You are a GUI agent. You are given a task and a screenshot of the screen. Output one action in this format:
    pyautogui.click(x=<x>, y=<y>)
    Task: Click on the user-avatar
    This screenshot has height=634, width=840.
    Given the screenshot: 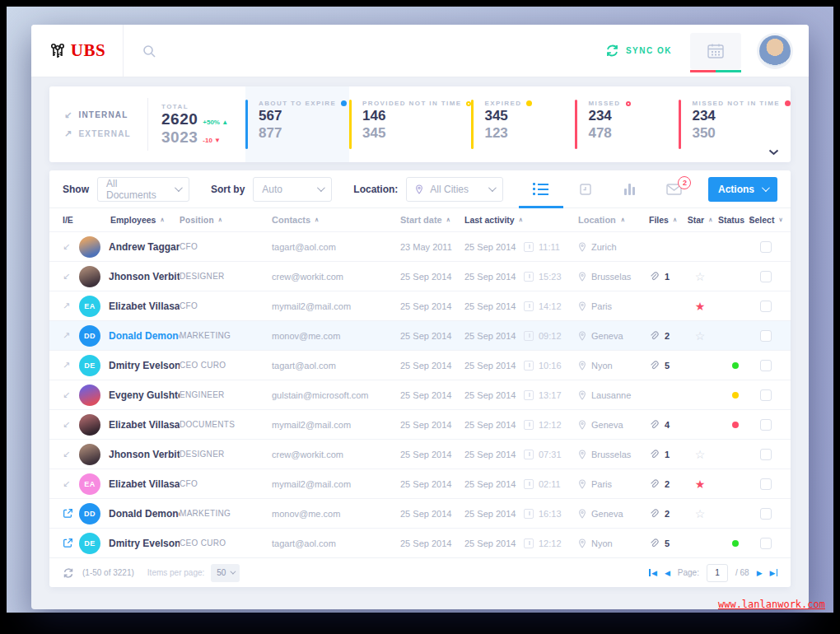 What is the action you would take?
    pyautogui.click(x=775, y=51)
    